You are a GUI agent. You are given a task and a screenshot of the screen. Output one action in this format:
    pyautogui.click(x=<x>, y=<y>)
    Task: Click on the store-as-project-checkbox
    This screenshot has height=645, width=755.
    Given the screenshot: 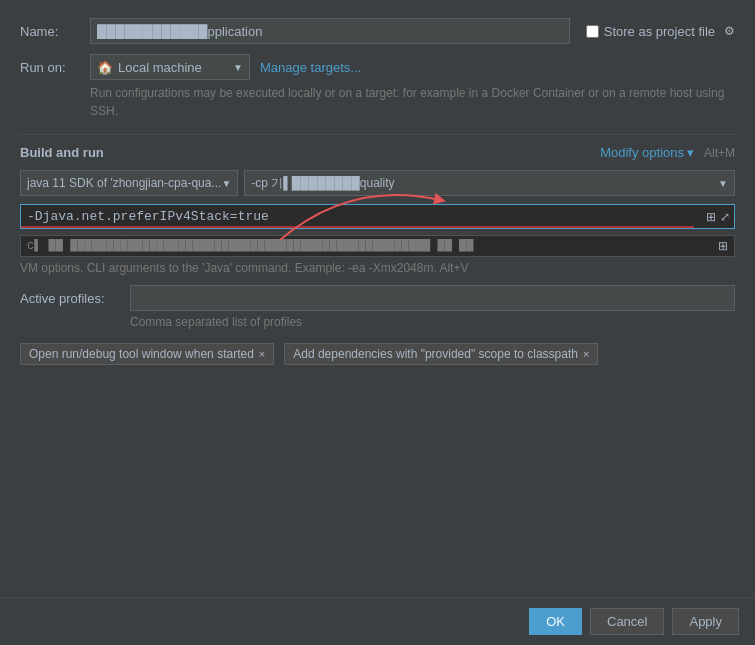 What is the action you would take?
    pyautogui.click(x=592, y=32)
    